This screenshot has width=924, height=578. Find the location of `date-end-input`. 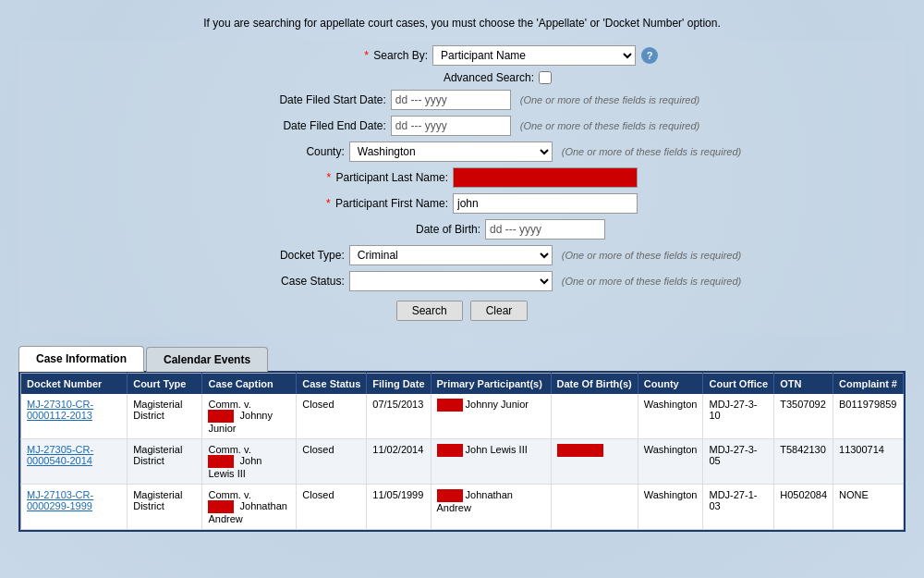

date-end-input is located at coordinates (451, 126).